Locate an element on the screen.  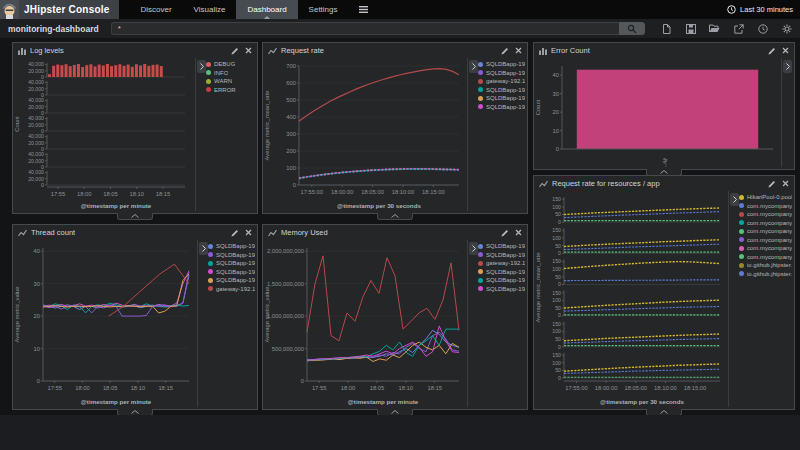
legend-label: SQLDBapp-192.168... is located at coordinates (236, 255).